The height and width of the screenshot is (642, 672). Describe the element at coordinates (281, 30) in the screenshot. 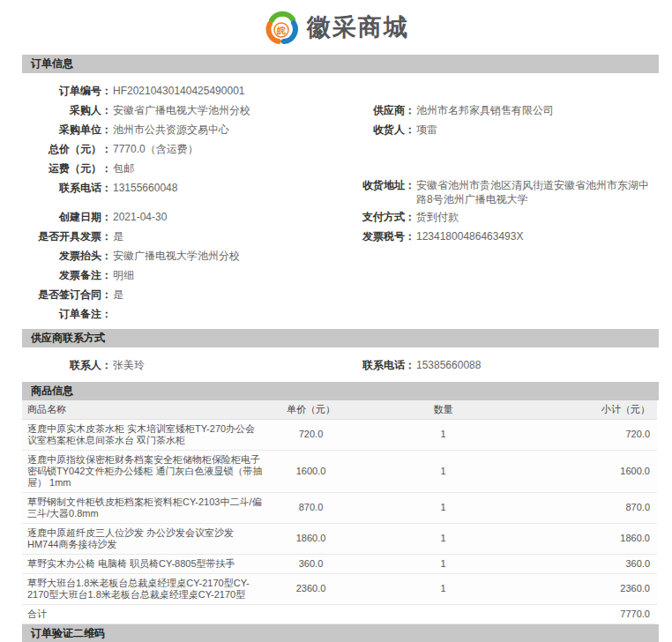

I see `svg-text: 皖` at that location.